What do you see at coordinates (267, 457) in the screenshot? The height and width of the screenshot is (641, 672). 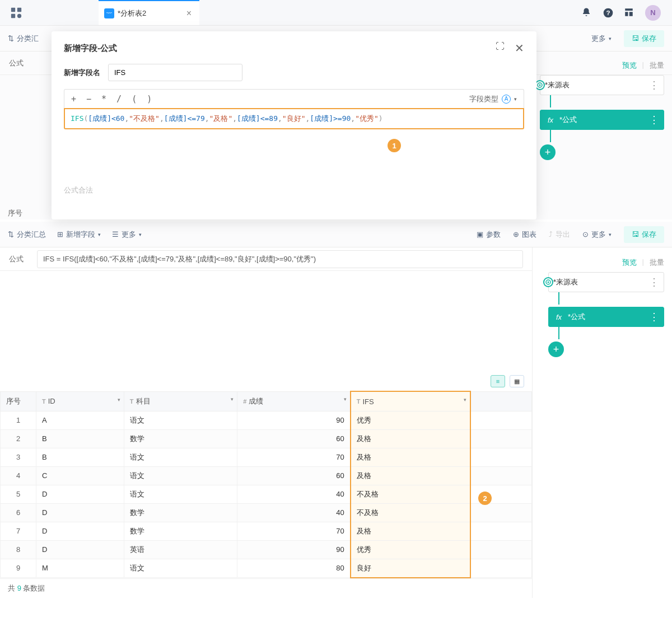 I see `table-row: 3B语文70及格` at bounding box center [267, 457].